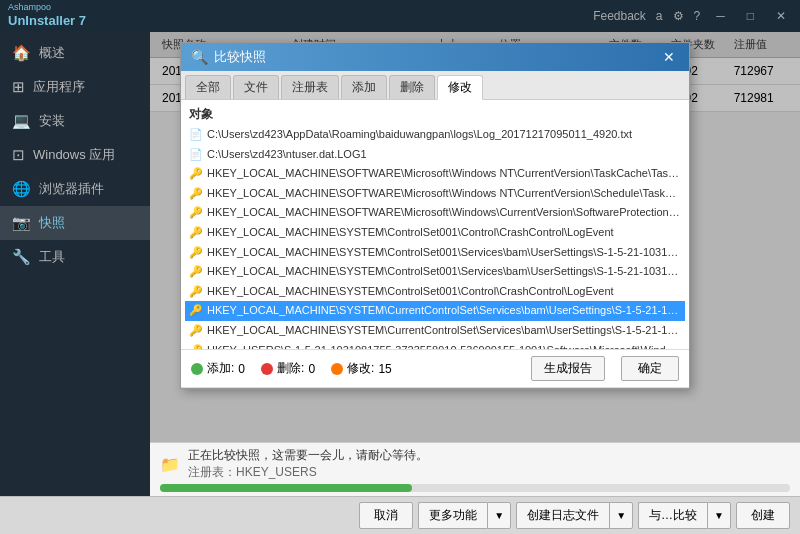  What do you see at coordinates (750, 16) in the screenshot?
I see `maximize-button: □` at bounding box center [750, 16].